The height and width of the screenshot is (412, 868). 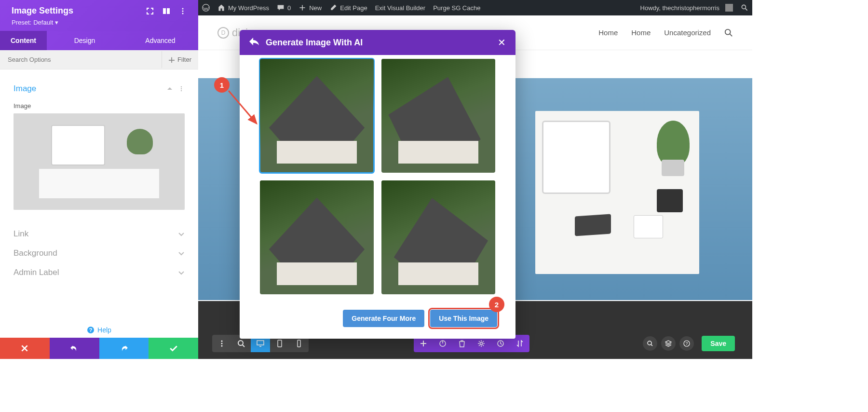 What do you see at coordinates (150, 11) in the screenshot?
I see `expand-icon` at bounding box center [150, 11].